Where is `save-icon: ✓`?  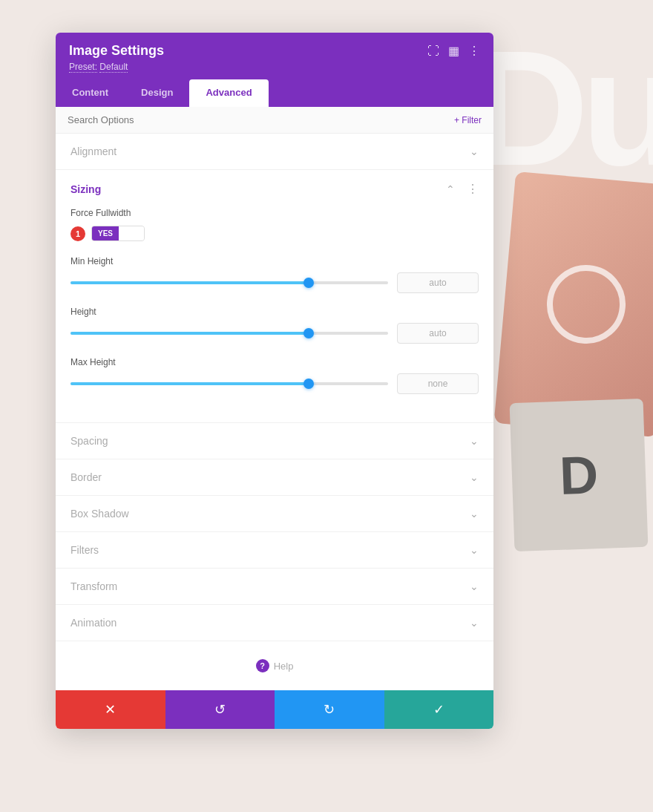
save-icon: ✓ is located at coordinates (439, 710).